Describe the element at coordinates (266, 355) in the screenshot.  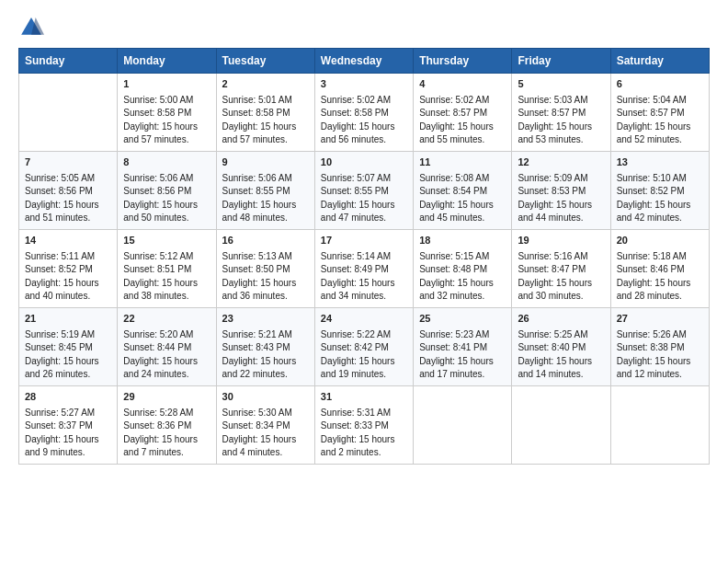
I see `day-info: Sunrise: 5:21 AM Sunset: 8:43 PM Dayligh…` at that location.